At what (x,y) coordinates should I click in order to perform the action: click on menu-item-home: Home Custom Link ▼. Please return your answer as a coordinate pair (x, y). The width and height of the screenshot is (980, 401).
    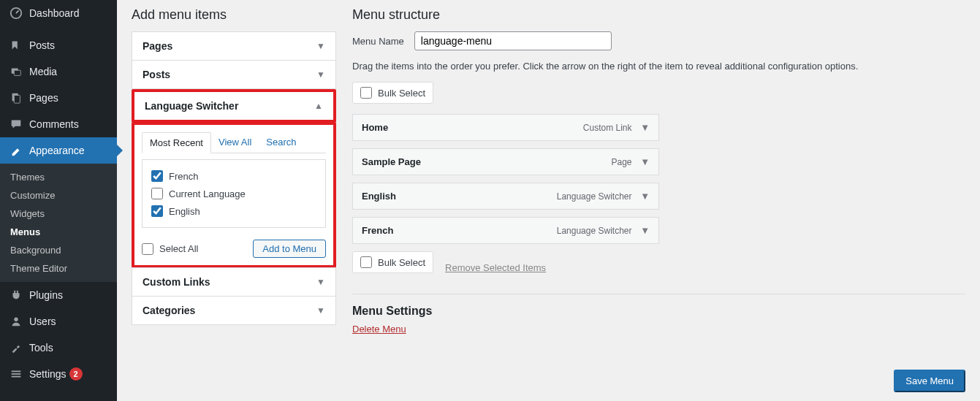
    Looking at the image, I should click on (506, 127).